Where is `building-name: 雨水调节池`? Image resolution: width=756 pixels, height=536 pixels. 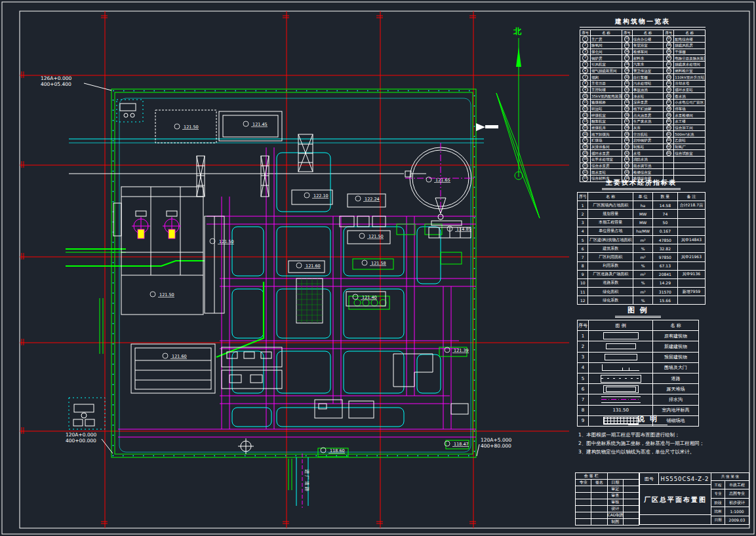
building-name: 雨水调节池 is located at coordinates (648, 166).